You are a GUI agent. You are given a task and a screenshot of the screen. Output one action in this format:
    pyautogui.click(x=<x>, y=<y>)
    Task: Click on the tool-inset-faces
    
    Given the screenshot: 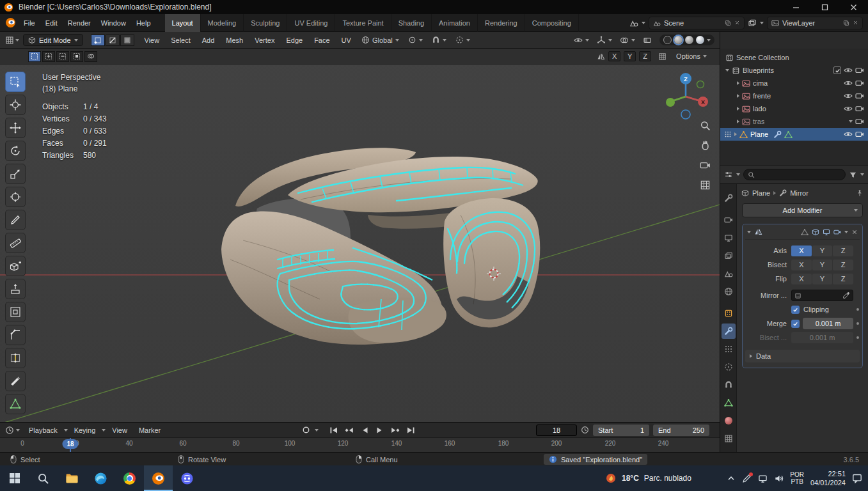 What is the action you would take?
    pyautogui.click(x=15, y=312)
    